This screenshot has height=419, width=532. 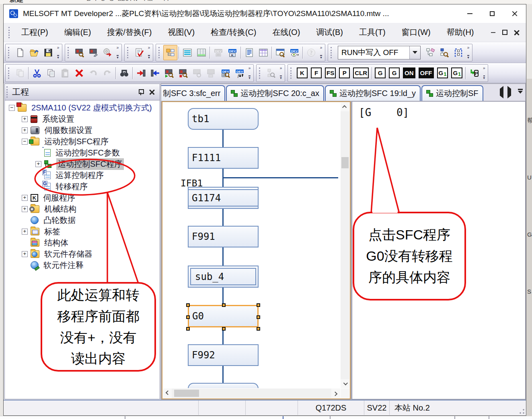 I want to click on monitor-mode-button, so click(x=212, y=73).